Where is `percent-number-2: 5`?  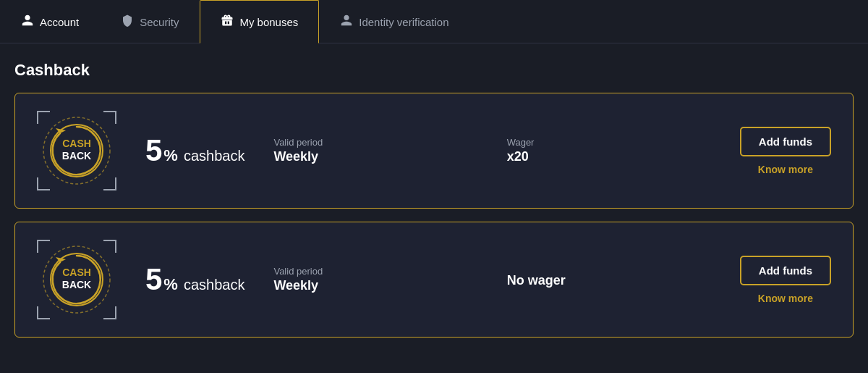
percent-number-2: 5 is located at coordinates (153, 280).